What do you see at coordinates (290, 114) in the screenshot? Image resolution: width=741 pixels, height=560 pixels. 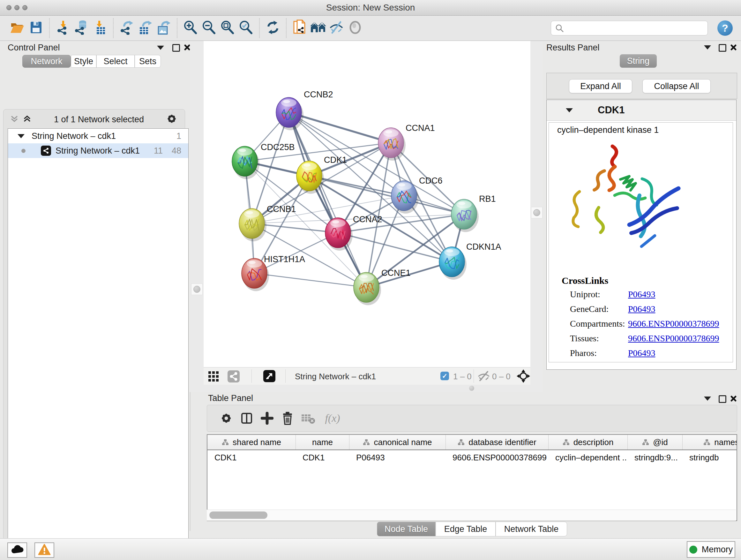 I see `network-node-CCNB2` at bounding box center [290, 114].